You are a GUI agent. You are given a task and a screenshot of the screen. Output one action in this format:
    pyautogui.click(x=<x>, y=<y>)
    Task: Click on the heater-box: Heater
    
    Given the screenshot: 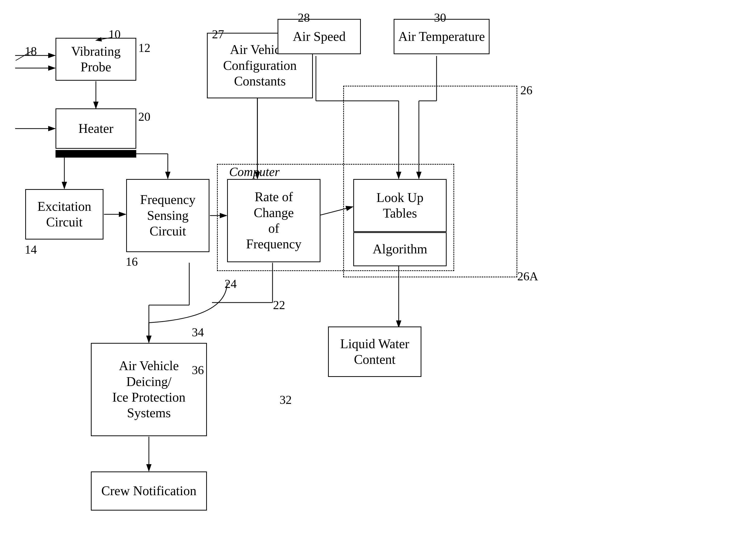 What is the action you would take?
    pyautogui.click(x=96, y=129)
    